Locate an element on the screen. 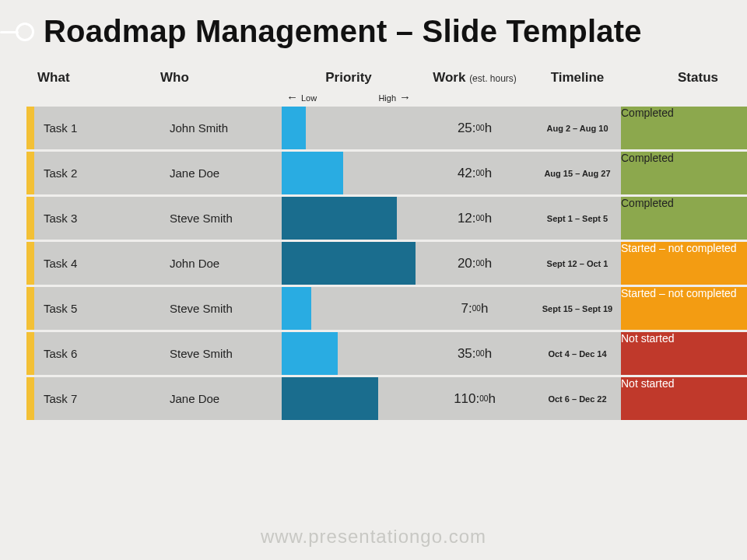 Image resolution: width=747 pixels, height=560 pixels. table-row: Task 2Jane Doe42:00 hAug 15 – Aug 27Comp… is located at coordinates (374, 173).